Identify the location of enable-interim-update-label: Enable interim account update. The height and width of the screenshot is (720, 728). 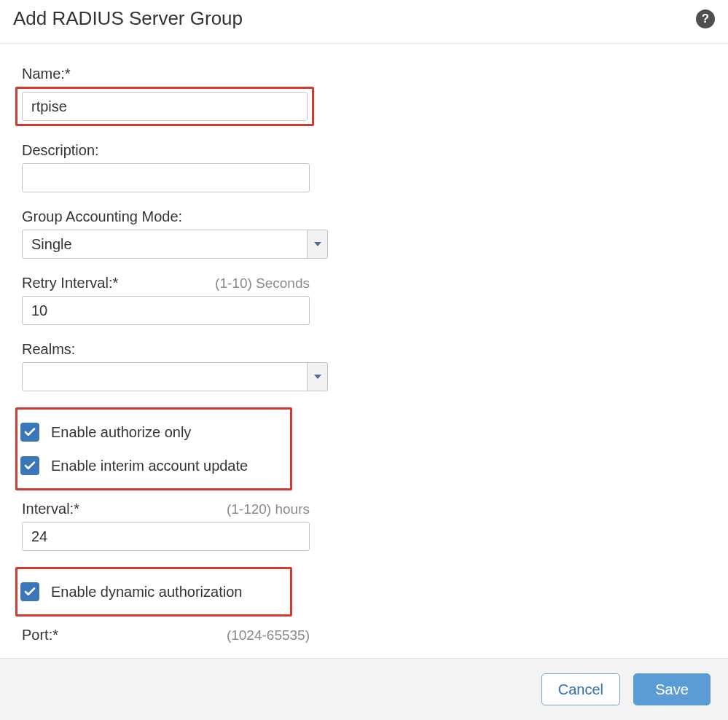
(149, 466).